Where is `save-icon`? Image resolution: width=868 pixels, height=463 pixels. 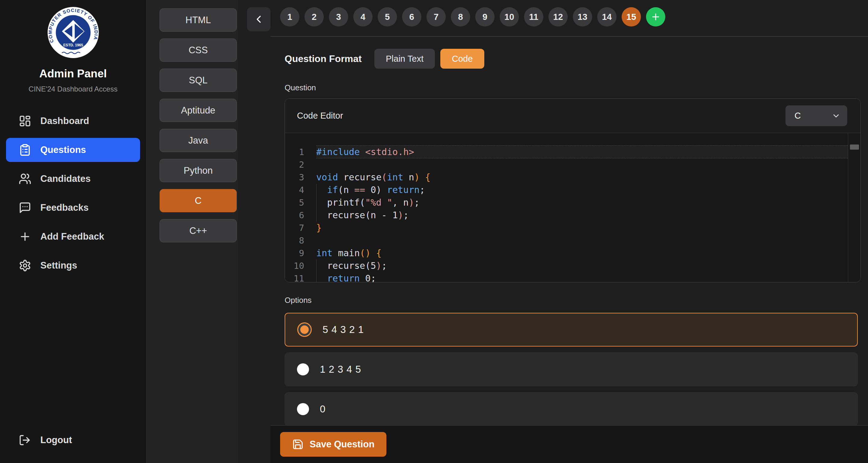
save-icon is located at coordinates (298, 444).